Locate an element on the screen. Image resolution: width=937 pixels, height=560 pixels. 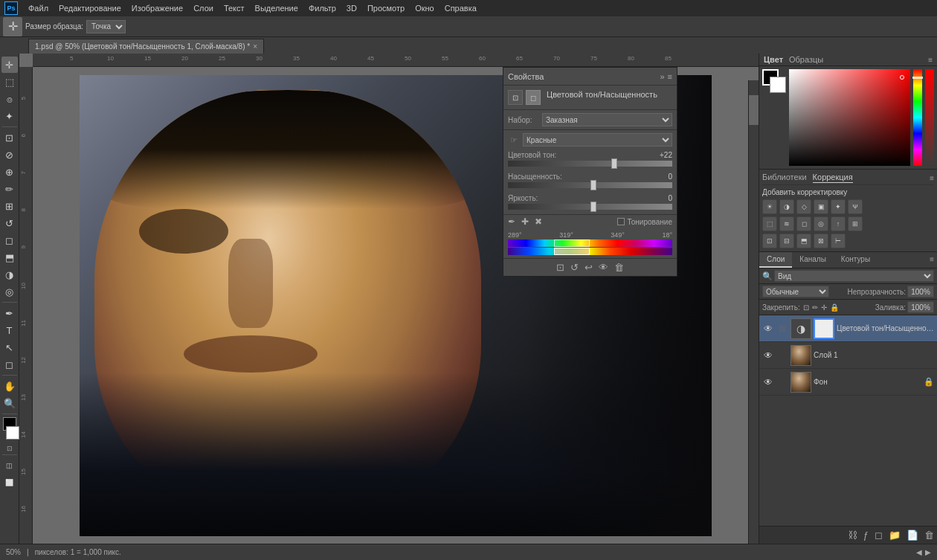
quick-mask-btn: ◫ is located at coordinates (10, 466).